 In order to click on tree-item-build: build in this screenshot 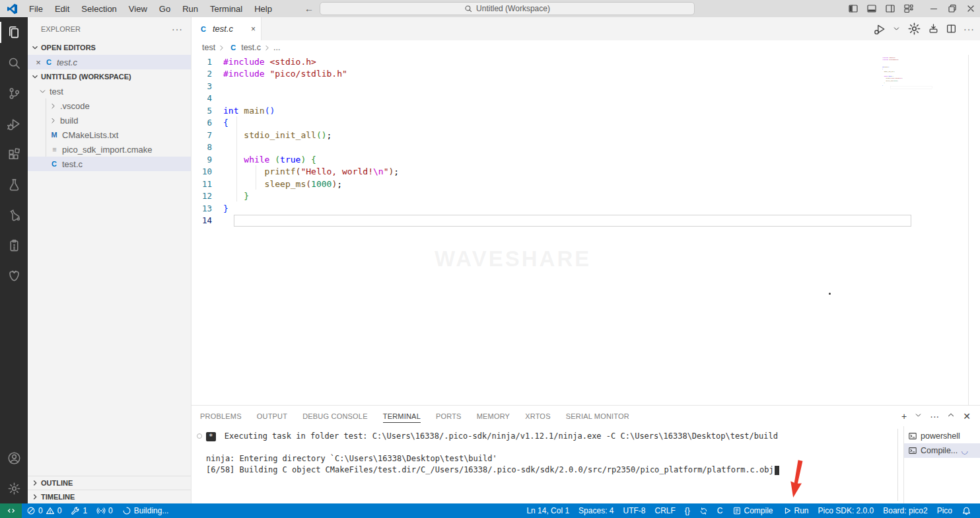, I will do `click(110, 120)`.